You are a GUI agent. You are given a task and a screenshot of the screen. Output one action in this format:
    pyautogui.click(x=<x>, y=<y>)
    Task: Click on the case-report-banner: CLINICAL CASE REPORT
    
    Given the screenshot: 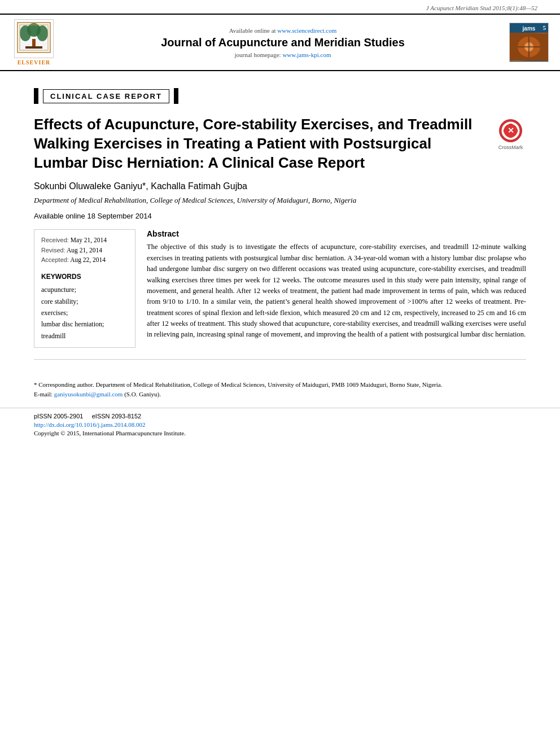 What is the action you would take?
    pyautogui.click(x=280, y=96)
    